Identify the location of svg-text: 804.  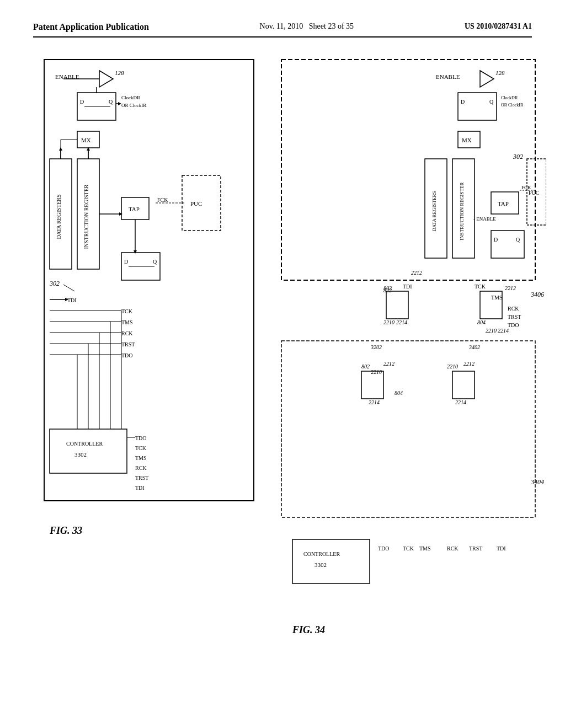
(398, 393).